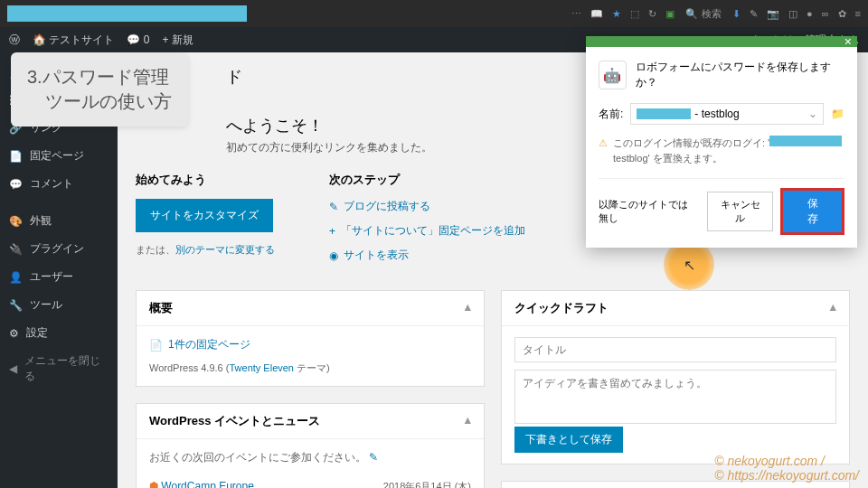  Describe the element at coordinates (569, 439) in the screenshot. I see `save-draft-button: 下書きとして保存` at that location.